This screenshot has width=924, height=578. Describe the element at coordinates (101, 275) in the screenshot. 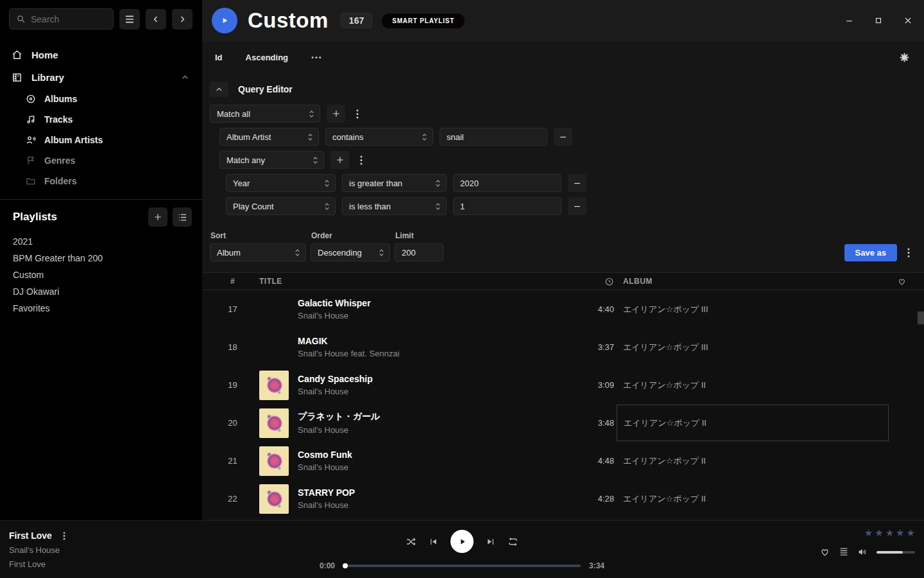

I see `playlist-item: Custom` at that location.